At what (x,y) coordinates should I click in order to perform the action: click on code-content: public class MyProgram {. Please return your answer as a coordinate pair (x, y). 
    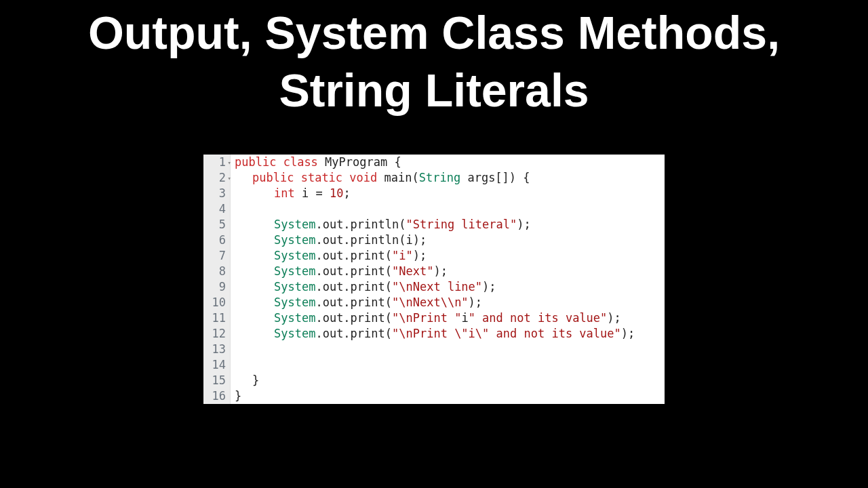
    Looking at the image, I should click on (316, 163).